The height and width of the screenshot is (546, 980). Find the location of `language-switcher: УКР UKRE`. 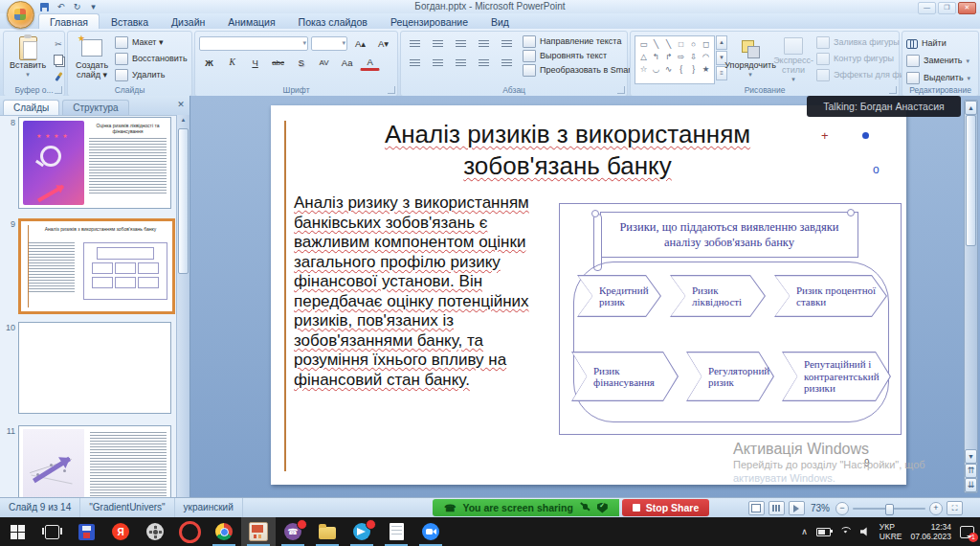

language-switcher: УКР UKRE is located at coordinates (891, 532).